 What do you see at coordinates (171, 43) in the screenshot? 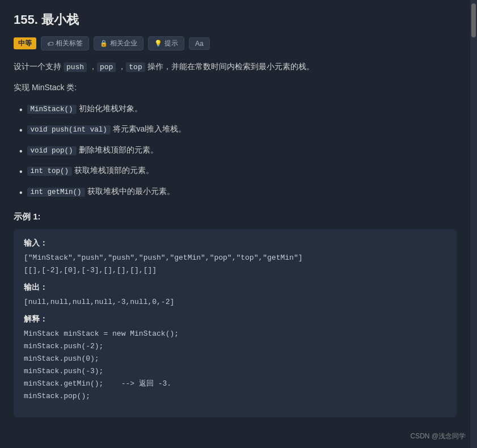
I see `hint-label: 提示` at bounding box center [171, 43].